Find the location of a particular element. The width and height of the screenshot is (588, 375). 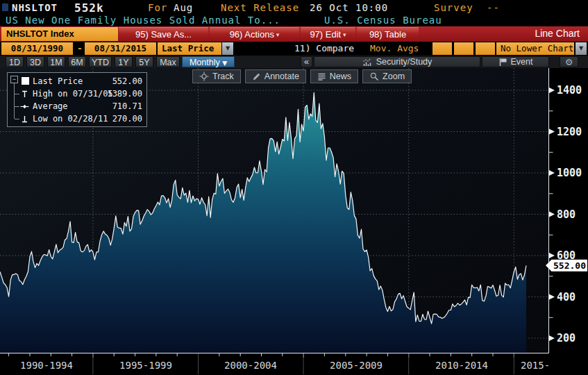

tab-1m: 1M is located at coordinates (56, 62).